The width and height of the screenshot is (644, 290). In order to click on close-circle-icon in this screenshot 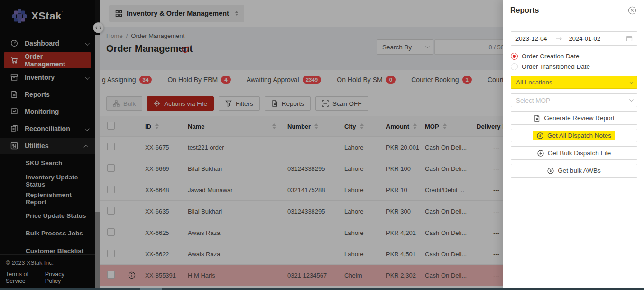, I will do `click(632, 10)`.